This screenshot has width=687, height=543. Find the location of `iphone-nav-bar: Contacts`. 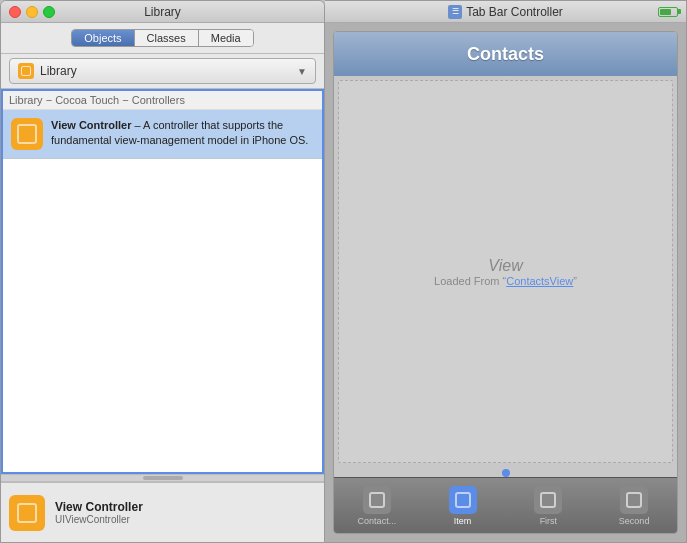

iphone-nav-bar: Contacts is located at coordinates (506, 54).